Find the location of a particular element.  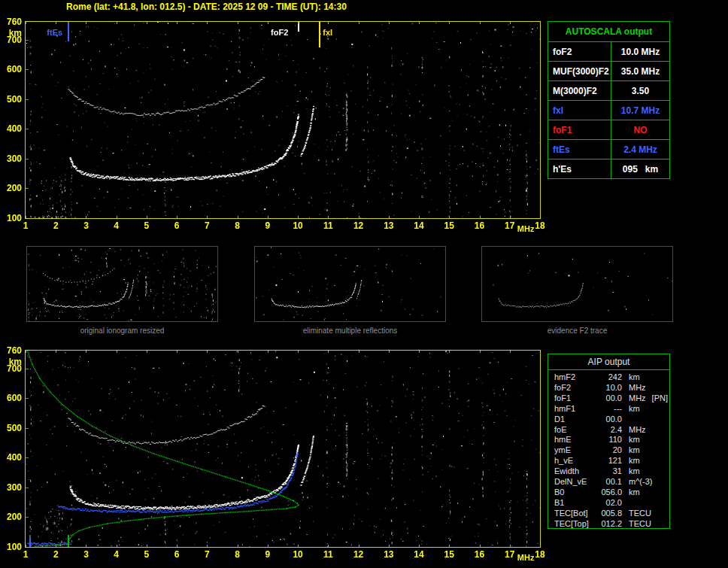

param-name: ymE is located at coordinates (575, 451).